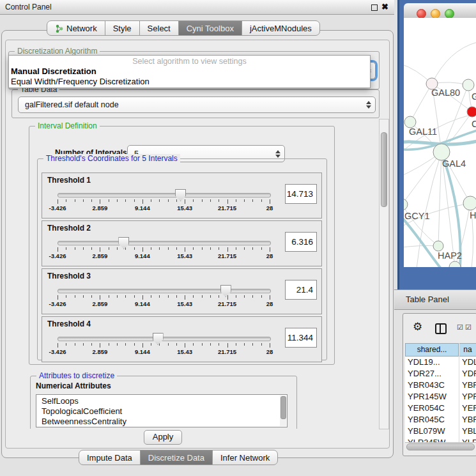 This screenshot has width=476, height=476. Describe the element at coordinates (441, 385) in the screenshot. I see `table-row: YBR043CYBR0` at that location.